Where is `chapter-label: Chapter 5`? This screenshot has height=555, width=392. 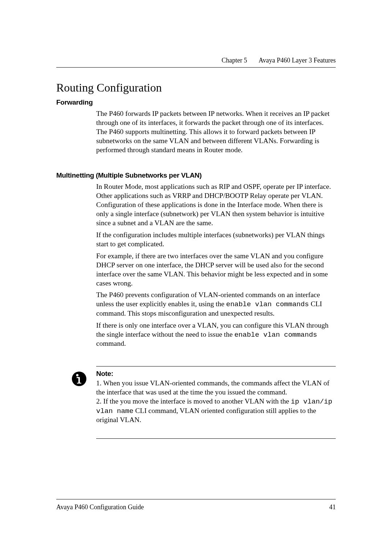
chapter-label: Chapter 5 is located at coordinates (234, 60).